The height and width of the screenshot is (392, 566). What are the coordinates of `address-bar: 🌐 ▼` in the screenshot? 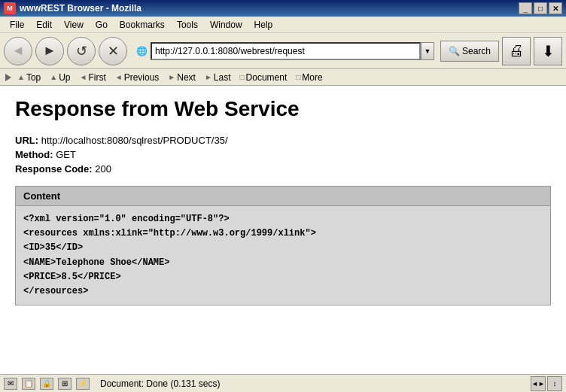 It's located at (284, 51).